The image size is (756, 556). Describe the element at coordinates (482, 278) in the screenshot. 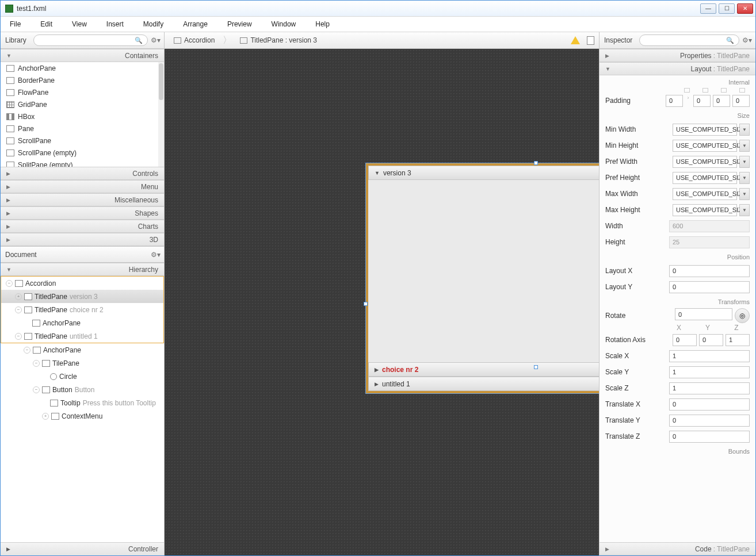

I see `accordion-widget: ▼version 3 ▶choice nr 2 ▶untitled 1` at that location.